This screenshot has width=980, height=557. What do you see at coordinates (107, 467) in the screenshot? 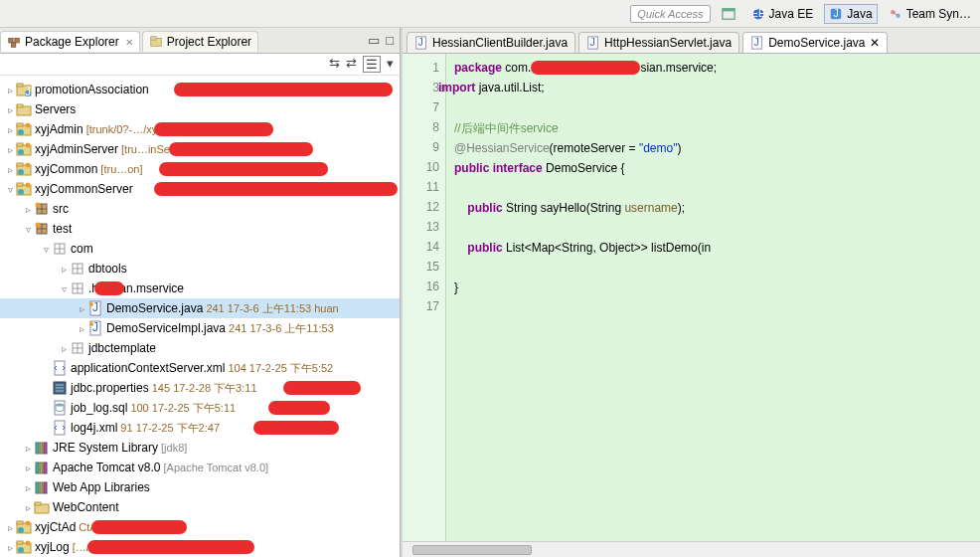
I see `tree-label: Apache Tomcat v8.0` at bounding box center [107, 467].